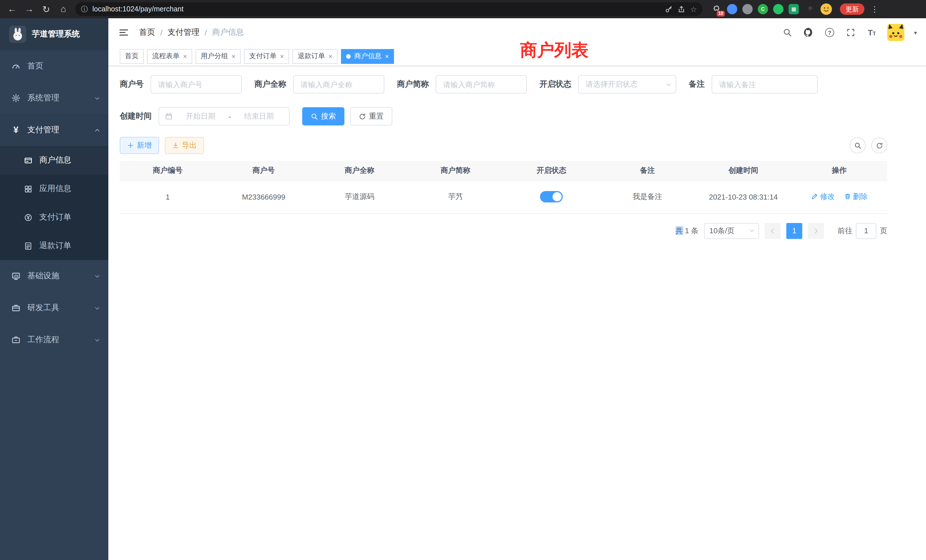  I want to click on extensions-button: 10, so click(716, 9).